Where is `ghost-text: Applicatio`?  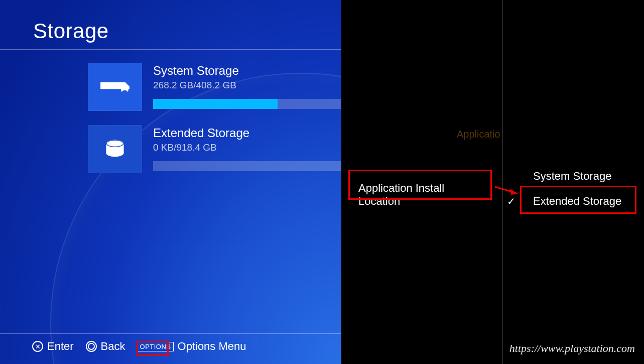 ghost-text: Applicatio is located at coordinates (479, 135).